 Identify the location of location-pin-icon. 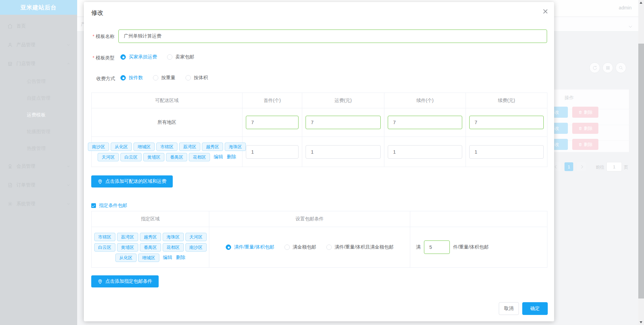
(100, 282).